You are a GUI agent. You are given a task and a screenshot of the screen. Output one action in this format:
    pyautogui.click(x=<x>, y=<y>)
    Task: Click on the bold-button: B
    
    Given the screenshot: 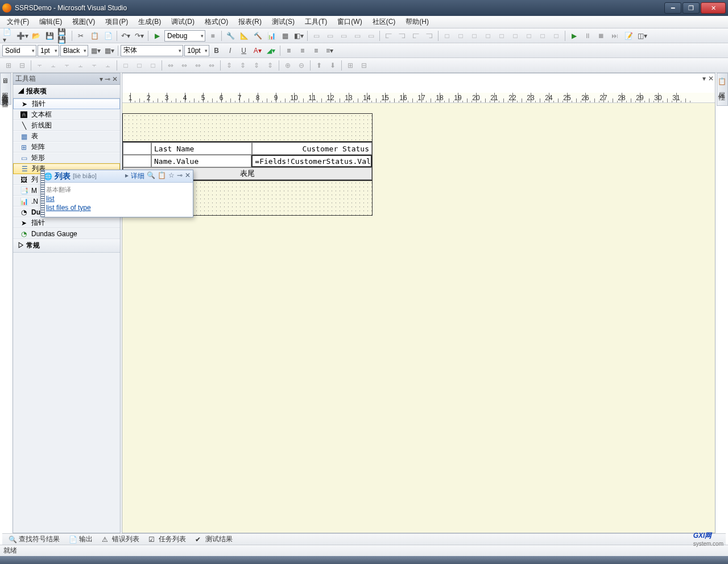 What is the action you would take?
    pyautogui.click(x=217, y=51)
    